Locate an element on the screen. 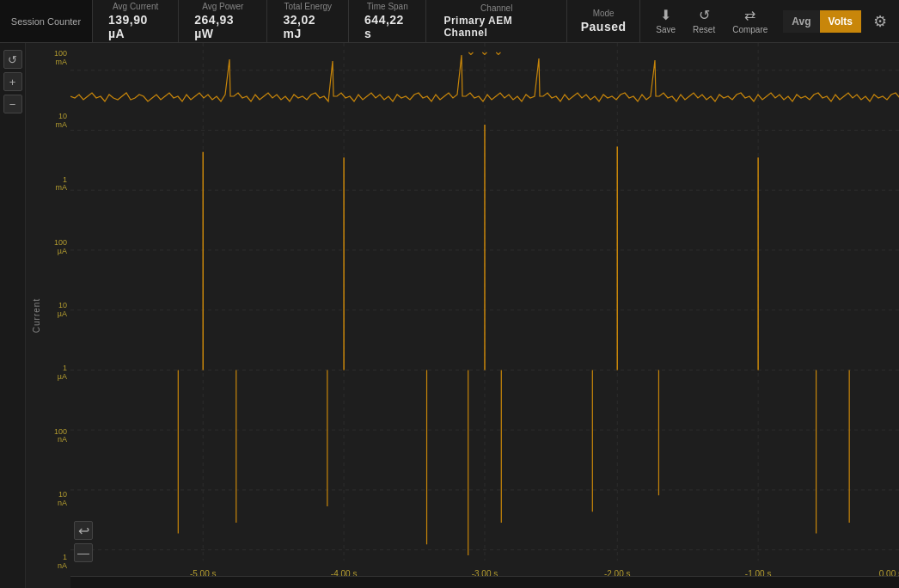  avg-current-label: Avg Current is located at coordinates (136, 7).